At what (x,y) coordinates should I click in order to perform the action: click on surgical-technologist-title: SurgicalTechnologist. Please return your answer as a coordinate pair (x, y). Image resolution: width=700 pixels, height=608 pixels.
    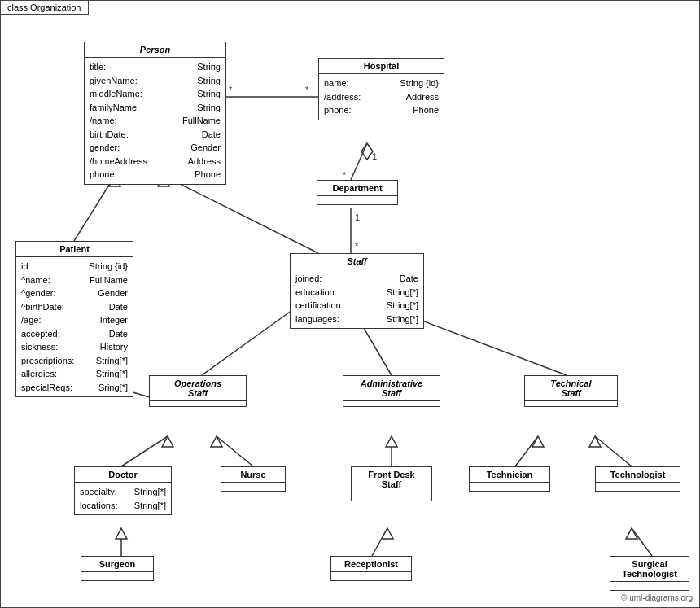
    Looking at the image, I should click on (650, 570).